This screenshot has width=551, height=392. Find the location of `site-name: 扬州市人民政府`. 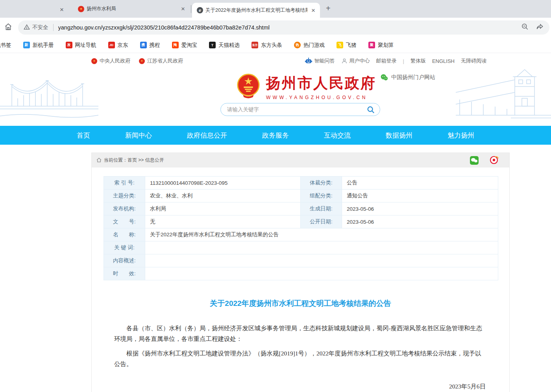

site-name: 扬州市人民政府 is located at coordinates (321, 83).